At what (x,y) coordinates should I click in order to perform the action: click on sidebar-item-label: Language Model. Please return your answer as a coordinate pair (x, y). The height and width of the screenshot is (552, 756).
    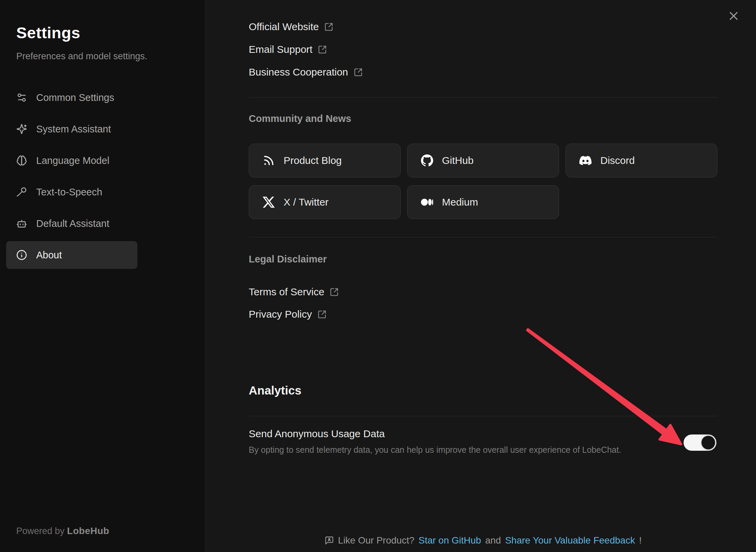
    Looking at the image, I should click on (73, 161).